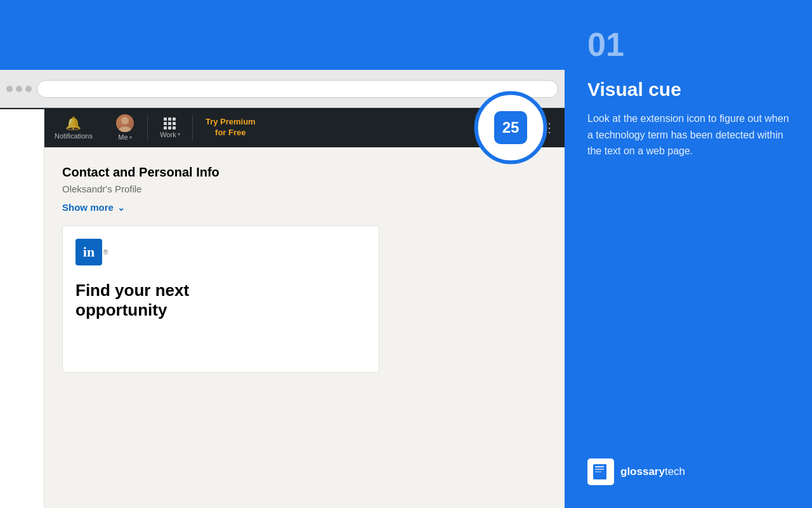 The width and height of the screenshot is (812, 508). Describe the element at coordinates (22, 309) in the screenshot. I see `left-sidebar-strip` at that location.